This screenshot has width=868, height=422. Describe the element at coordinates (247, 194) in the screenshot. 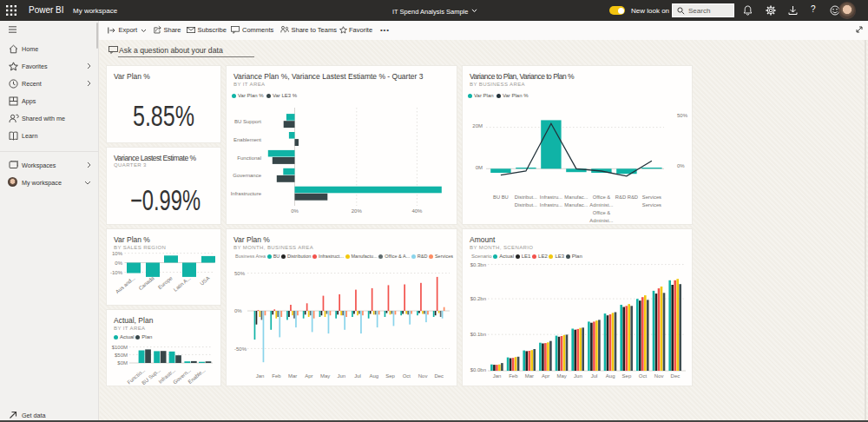

I see `svg-text: Infrastructure` at that location.